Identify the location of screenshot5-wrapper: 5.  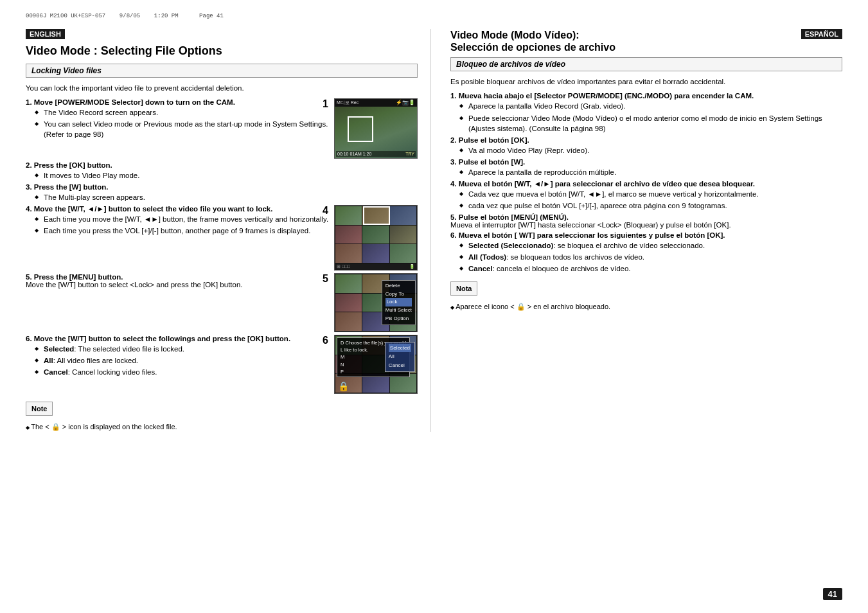
(376, 303).